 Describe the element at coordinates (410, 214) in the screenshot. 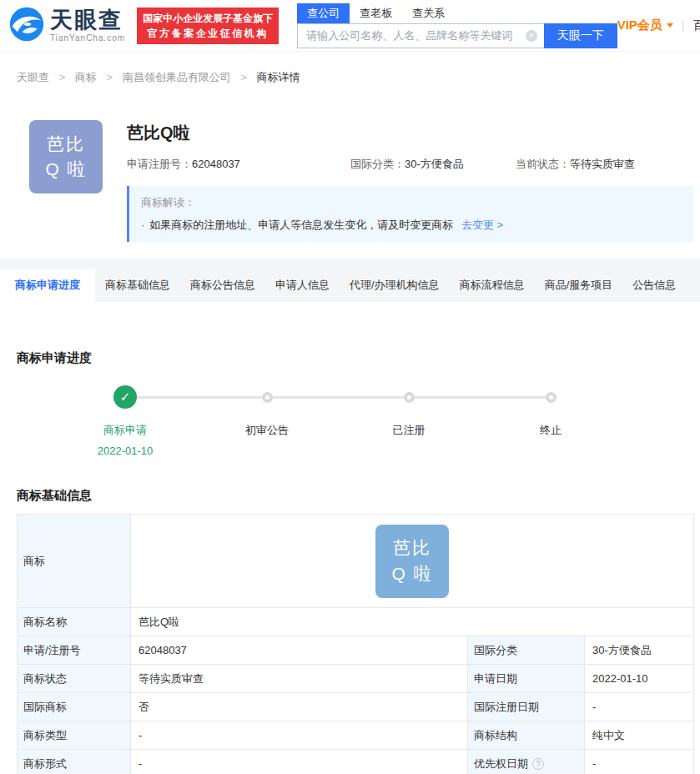

I see `trademark-tip-box: 商标解读： ·如果商标的注册地址、申请人等信息发生变化，请及时变更商标 去变更 …` at that location.